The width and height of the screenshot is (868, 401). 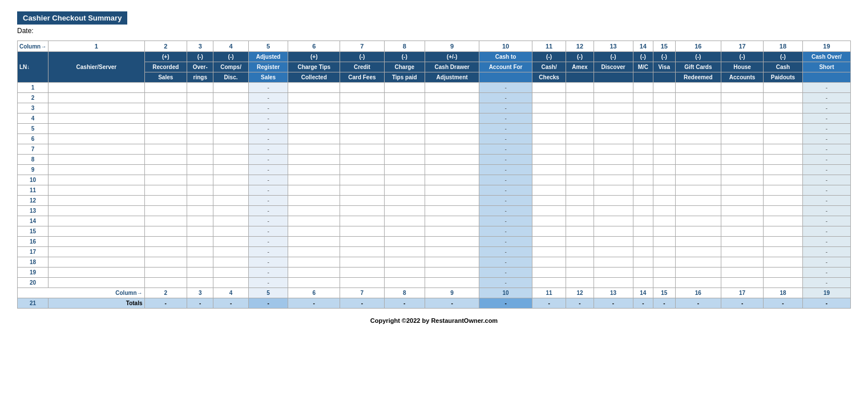 I want to click on row-10-col12, so click(x=580, y=180).